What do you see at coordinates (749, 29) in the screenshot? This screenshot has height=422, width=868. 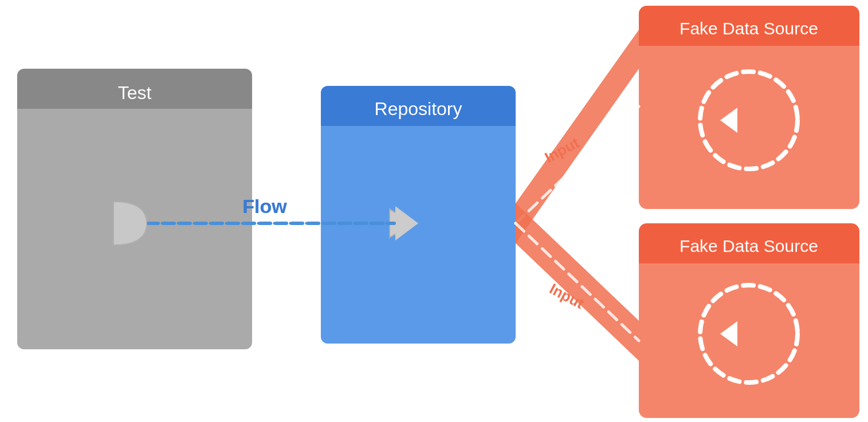 I see `fake-source-1-label: Fake Data Source` at bounding box center [749, 29].